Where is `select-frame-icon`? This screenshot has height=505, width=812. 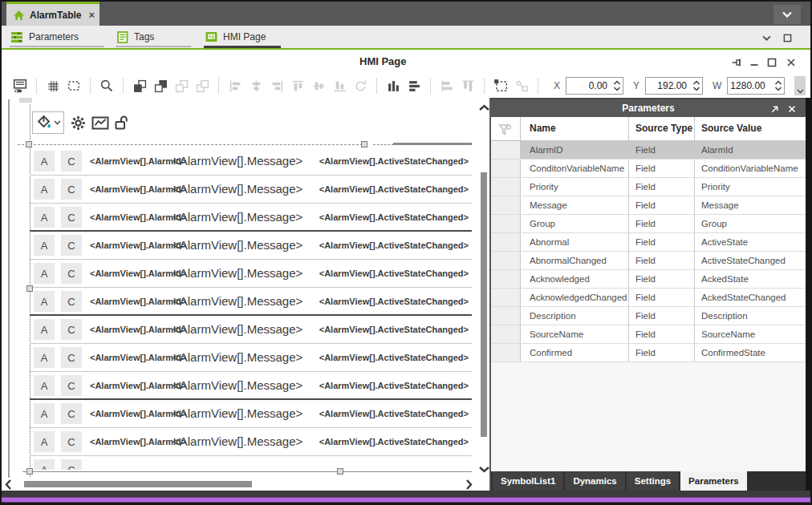
select-frame-icon is located at coordinates (501, 86).